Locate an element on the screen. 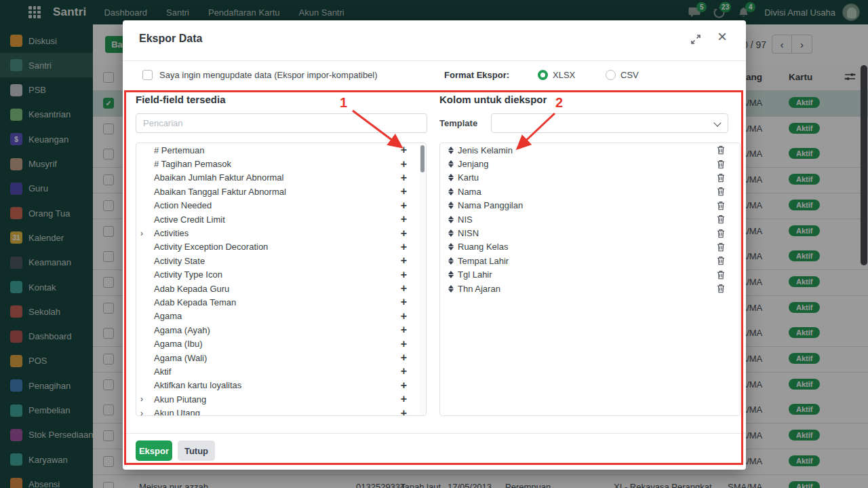  field-row-activity-exception-decoration: Activity Exception Decoration+ is located at coordinates (281, 247).